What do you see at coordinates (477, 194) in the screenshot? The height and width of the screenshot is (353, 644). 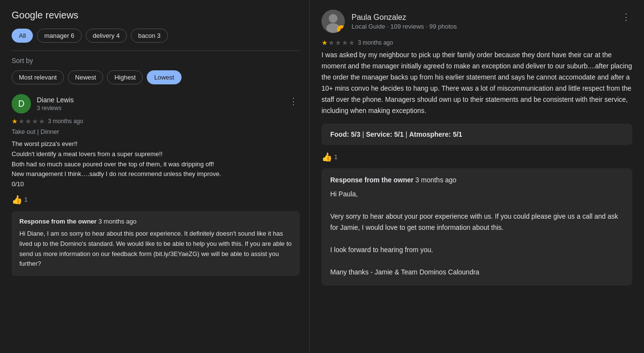 I see `right-owner-greeting: Hi Paula,` at bounding box center [477, 194].